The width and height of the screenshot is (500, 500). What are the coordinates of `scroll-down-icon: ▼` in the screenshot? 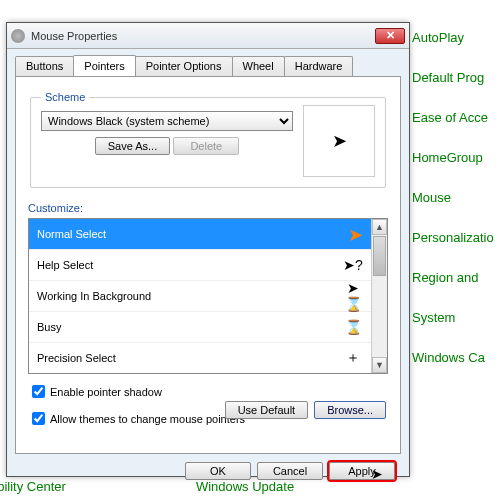 It's located at (380, 365).